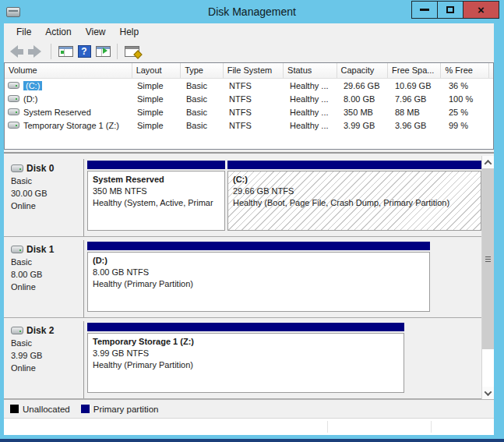 Image resolution: width=504 pixels, height=442 pixels. Describe the element at coordinates (418, 99) in the screenshot. I see `volume-free-space: 7.96 GB` at that location.